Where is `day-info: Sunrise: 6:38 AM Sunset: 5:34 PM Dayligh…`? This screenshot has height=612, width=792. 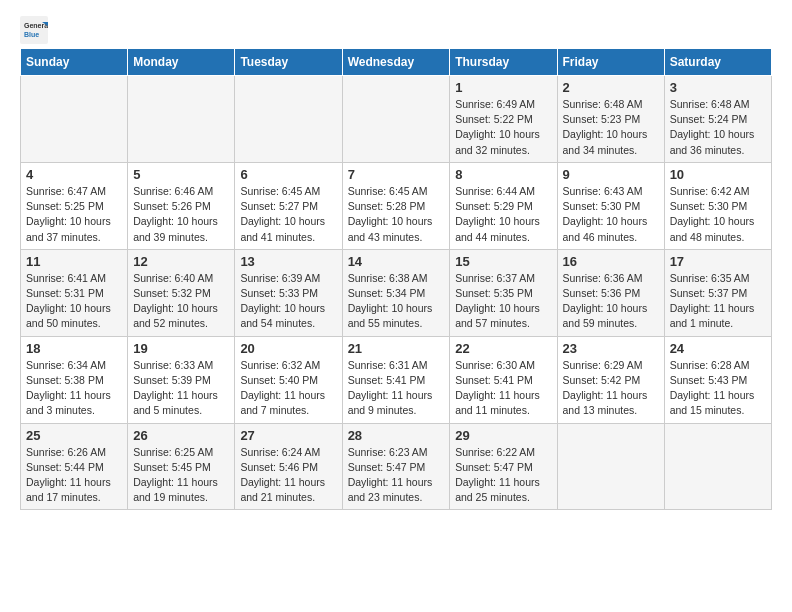 day-info: Sunrise: 6:38 AM Sunset: 5:34 PM Dayligh… is located at coordinates (396, 302).